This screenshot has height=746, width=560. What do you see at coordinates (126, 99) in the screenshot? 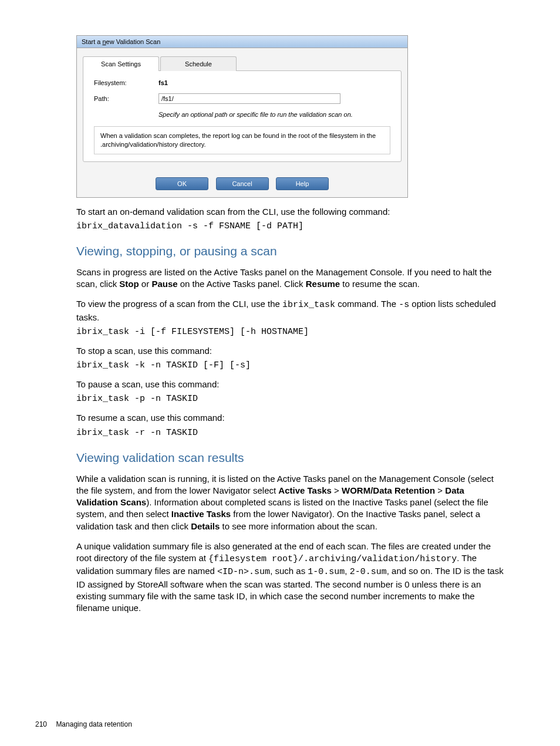
I see `path-label: Path:` at bounding box center [126, 99].